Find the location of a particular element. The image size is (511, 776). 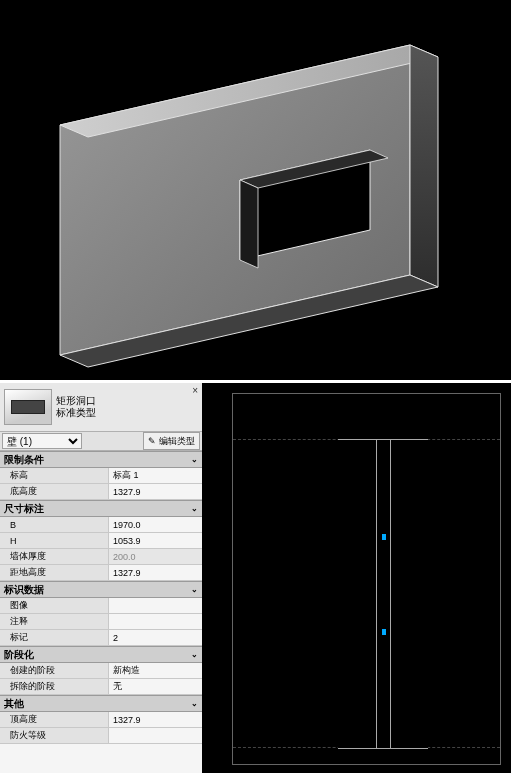

edit-type-label: 编辑类型 is located at coordinates (177, 442).